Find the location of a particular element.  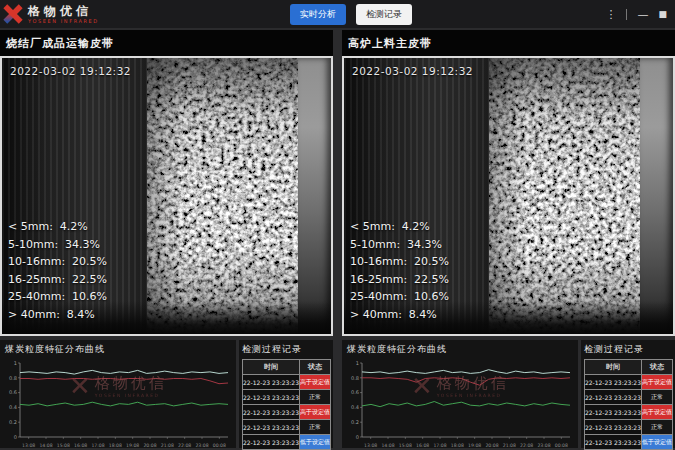

particle-stat-line: 25-40mm:10.6% is located at coordinates (400, 297).